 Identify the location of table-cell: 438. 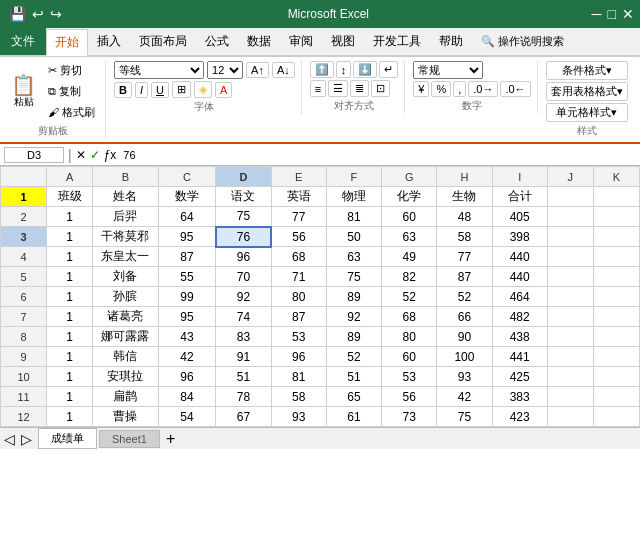
(520, 337).